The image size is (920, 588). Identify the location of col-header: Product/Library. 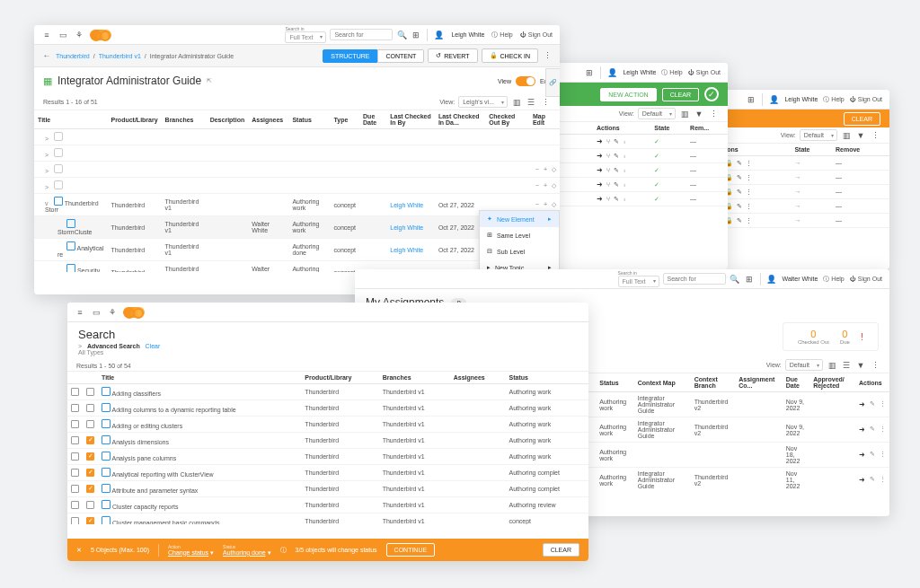
(340, 378).